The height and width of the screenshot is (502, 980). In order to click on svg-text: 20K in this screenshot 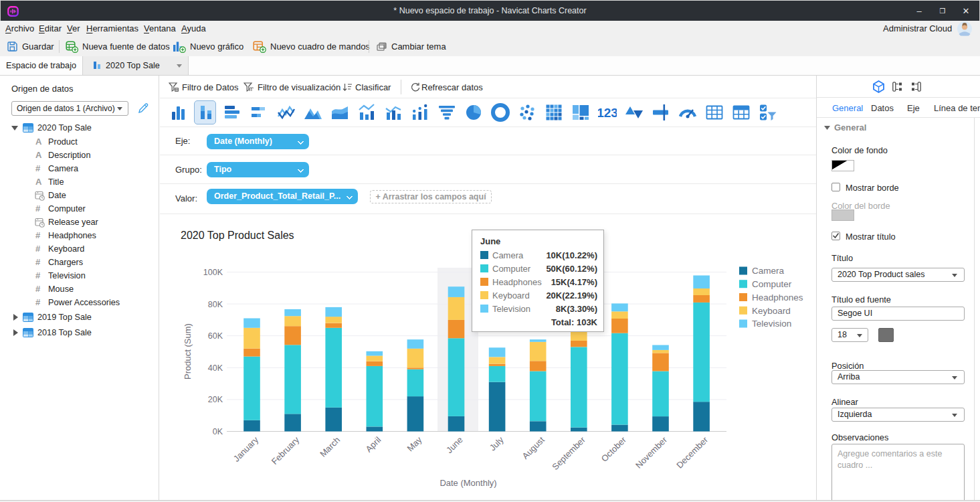, I will do `click(215, 400)`.